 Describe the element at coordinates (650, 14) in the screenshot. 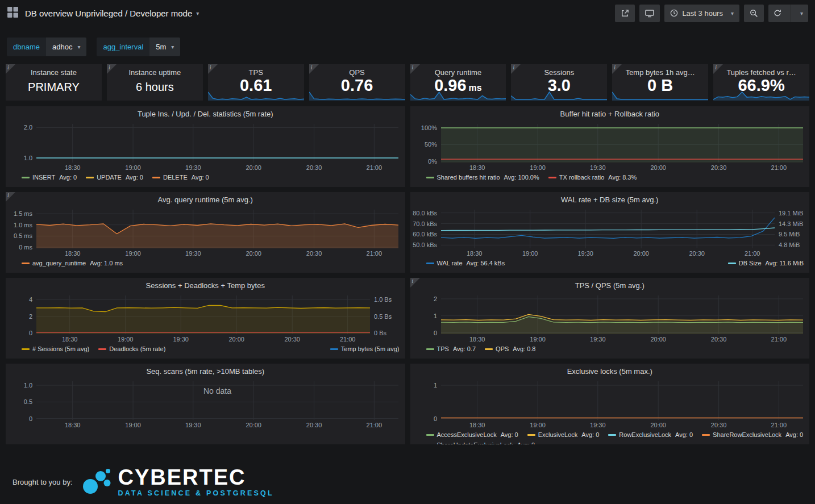

I see `tv-mode-button` at that location.